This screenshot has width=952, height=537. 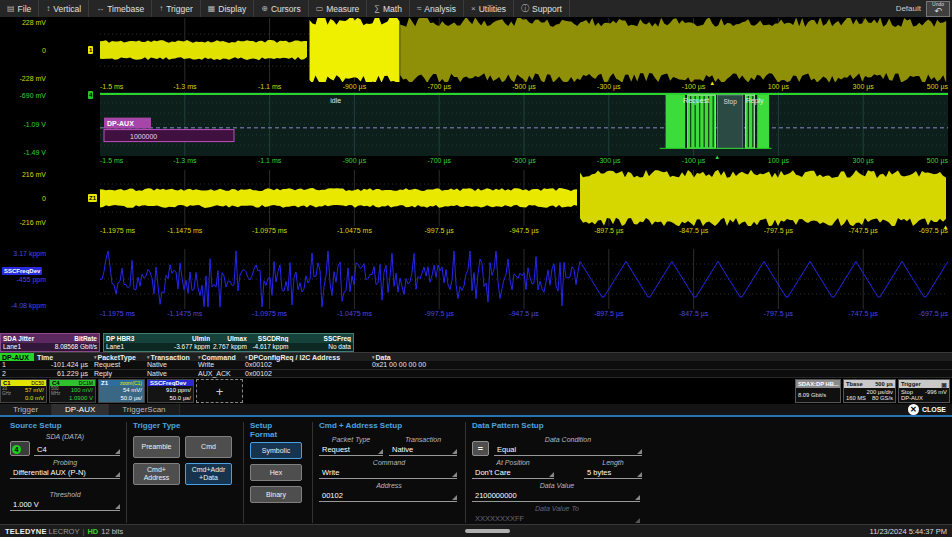 I want to click on descriptor-values: 33GHz57 mV/0.0 mV, so click(x=24, y=394).